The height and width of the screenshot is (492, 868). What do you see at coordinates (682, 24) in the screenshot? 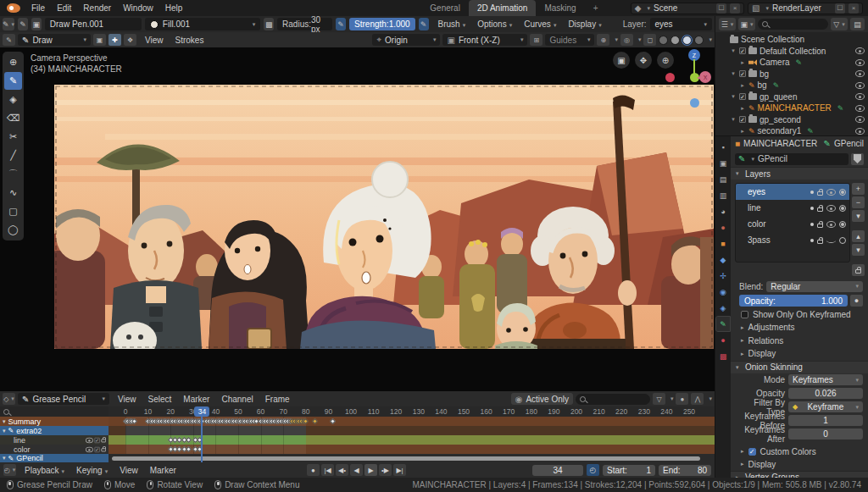
I see `layer-dropdown: eyes ▾` at bounding box center [682, 24].